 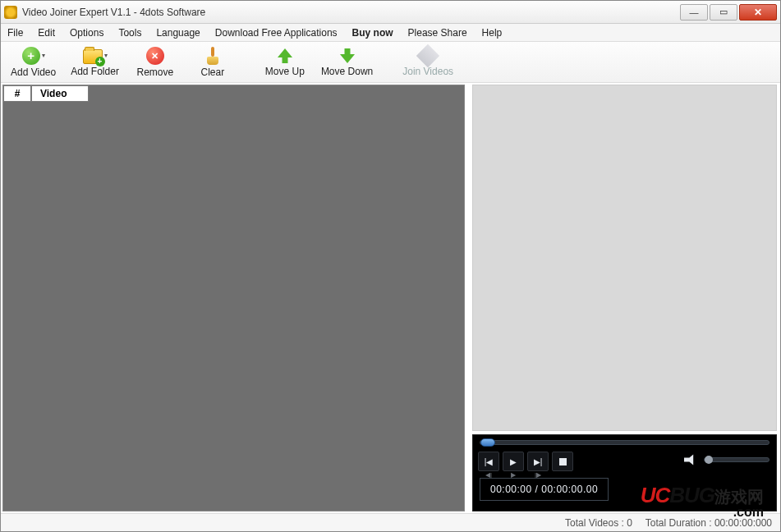 What do you see at coordinates (428, 55) in the screenshot?
I see `diamond-icon` at bounding box center [428, 55].